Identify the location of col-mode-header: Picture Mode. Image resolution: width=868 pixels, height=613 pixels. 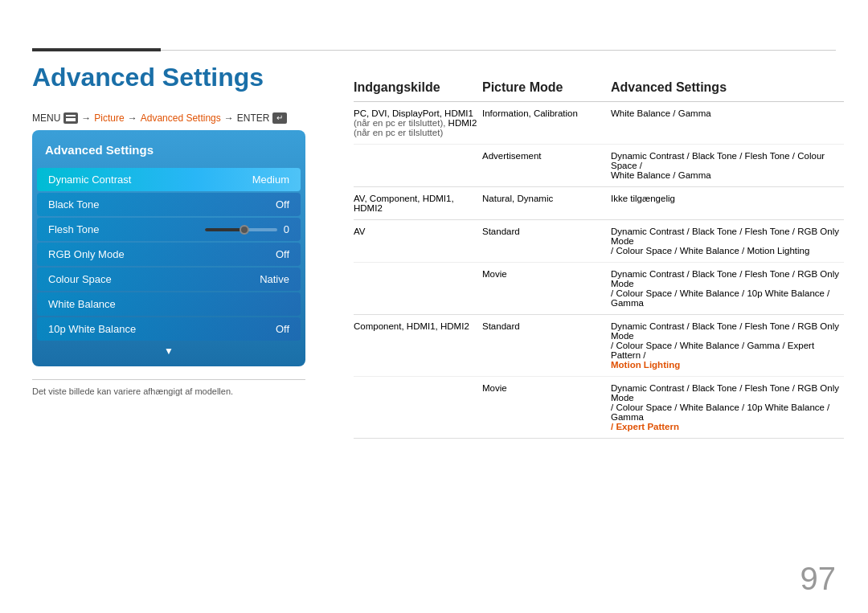
(547, 88).